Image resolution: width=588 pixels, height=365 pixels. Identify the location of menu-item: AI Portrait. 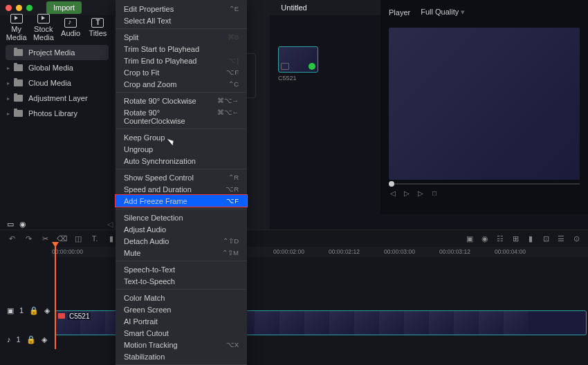
(181, 321).